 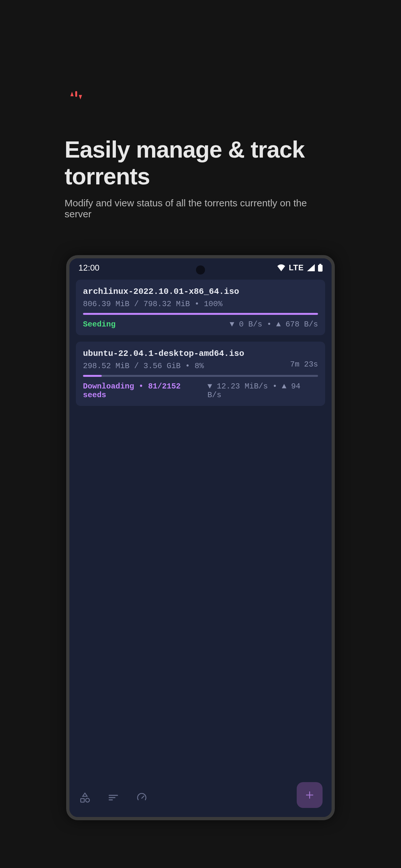 What do you see at coordinates (89, 268) in the screenshot?
I see `status-time: 12:00` at bounding box center [89, 268].